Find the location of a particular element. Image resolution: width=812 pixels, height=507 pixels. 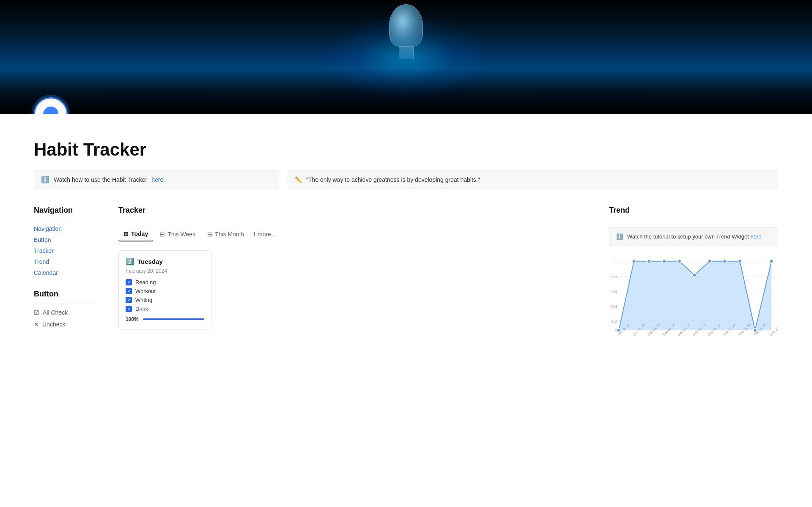

checkbox-reading is located at coordinates (129, 282).